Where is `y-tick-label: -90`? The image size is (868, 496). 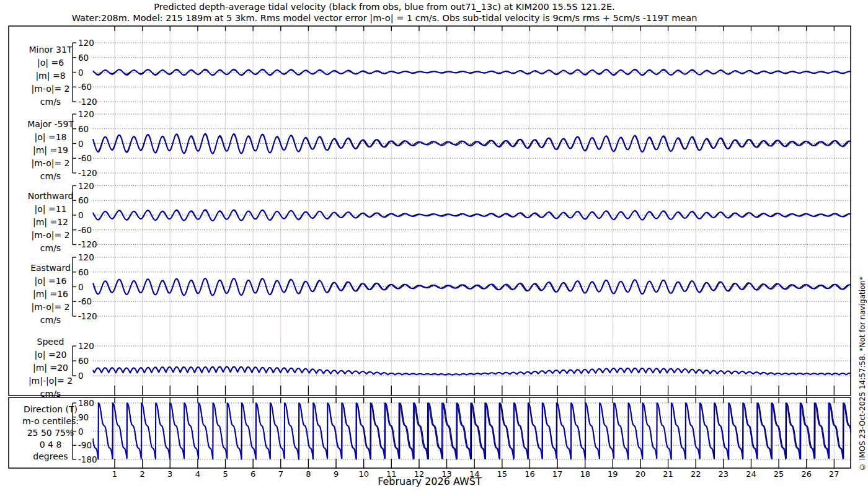
y-tick-label: -90 is located at coordinates (91, 445).